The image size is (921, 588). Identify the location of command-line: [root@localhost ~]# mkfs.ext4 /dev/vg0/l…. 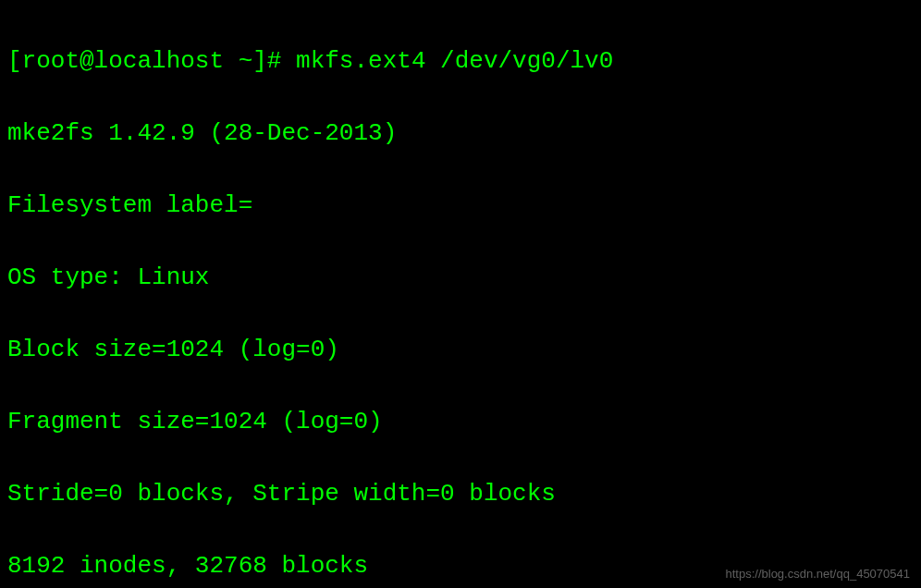
(460, 61).